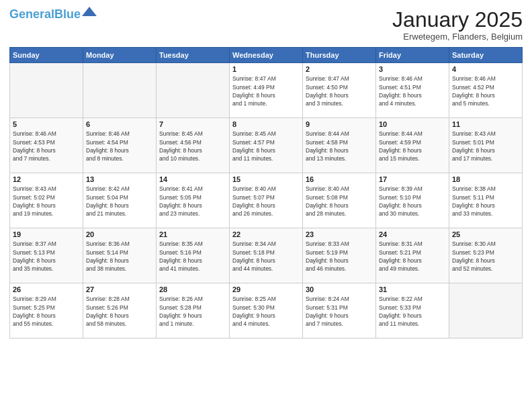 The height and width of the screenshot is (411, 532). What do you see at coordinates (457, 36) in the screenshot?
I see `location: Erwetegem, Flanders, Belgium` at bounding box center [457, 36].